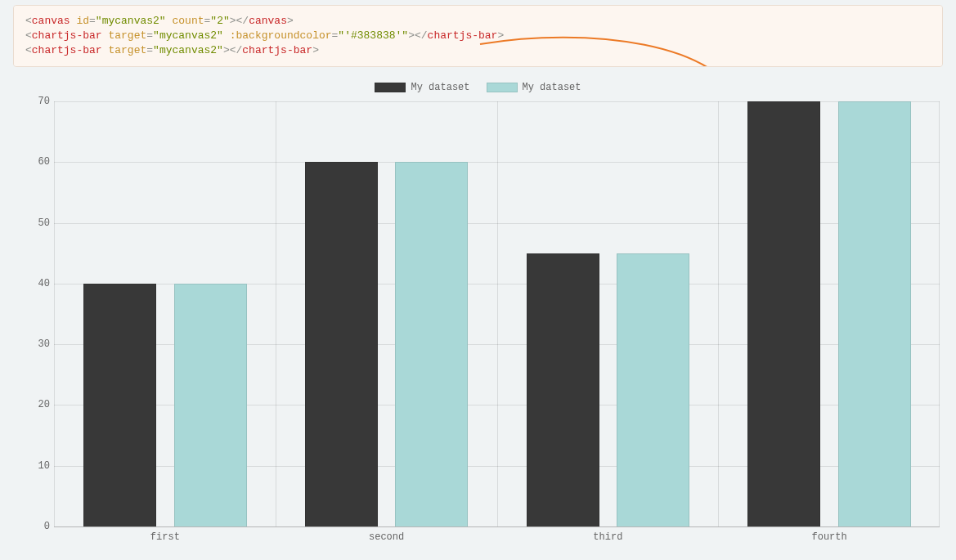 This screenshot has width=956, height=560. Describe the element at coordinates (39, 101) in the screenshot. I see `chart-y-tick-label: 70` at that location.